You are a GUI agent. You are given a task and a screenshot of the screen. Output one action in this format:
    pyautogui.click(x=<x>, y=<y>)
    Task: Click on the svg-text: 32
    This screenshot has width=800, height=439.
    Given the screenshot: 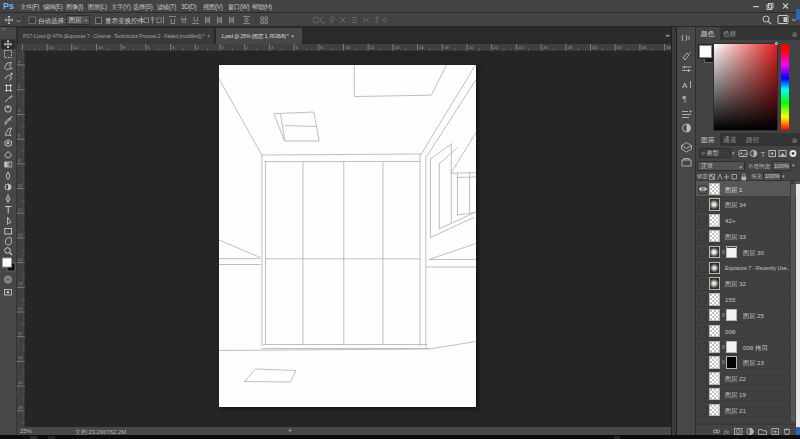 What is the action you would take?
    pyautogui.click(x=620, y=48)
    